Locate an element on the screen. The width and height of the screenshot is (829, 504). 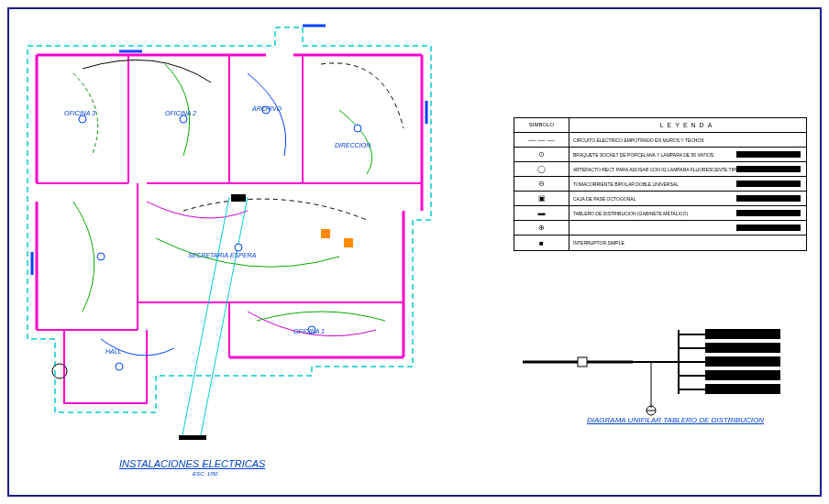
legend-desc: ARTEFACTO RECT. PARA ADOSAR CON 01 LAMPA… is located at coordinates (688, 169).